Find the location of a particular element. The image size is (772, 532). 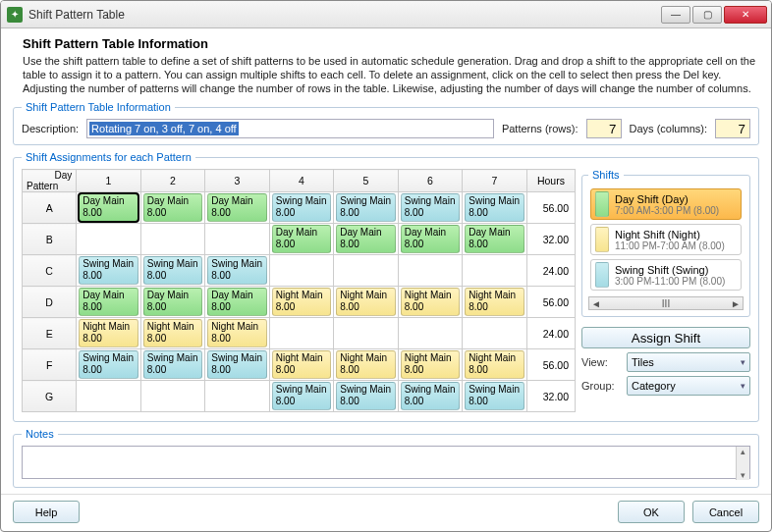

minimize-button: — is located at coordinates (676, 15).